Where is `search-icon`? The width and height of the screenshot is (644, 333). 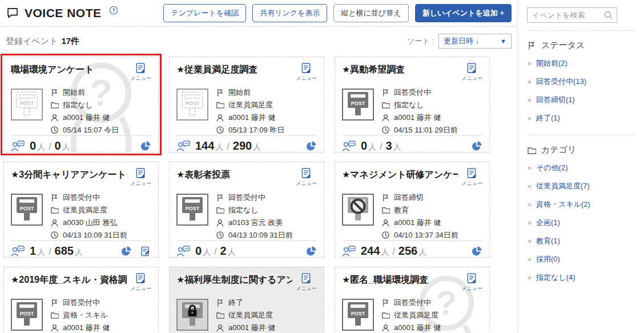 search-icon is located at coordinates (609, 15).